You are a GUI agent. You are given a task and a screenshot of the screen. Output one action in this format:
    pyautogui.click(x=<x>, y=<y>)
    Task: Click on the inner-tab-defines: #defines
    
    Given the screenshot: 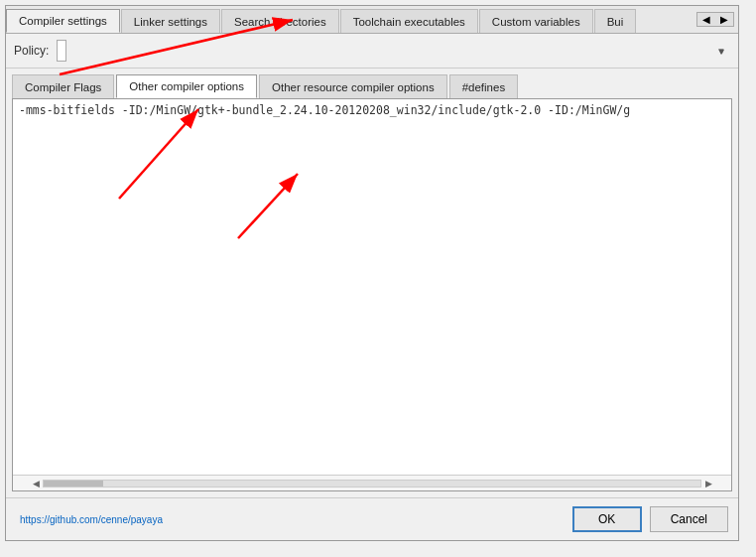 What is the action you would take?
    pyautogui.click(x=484, y=86)
    